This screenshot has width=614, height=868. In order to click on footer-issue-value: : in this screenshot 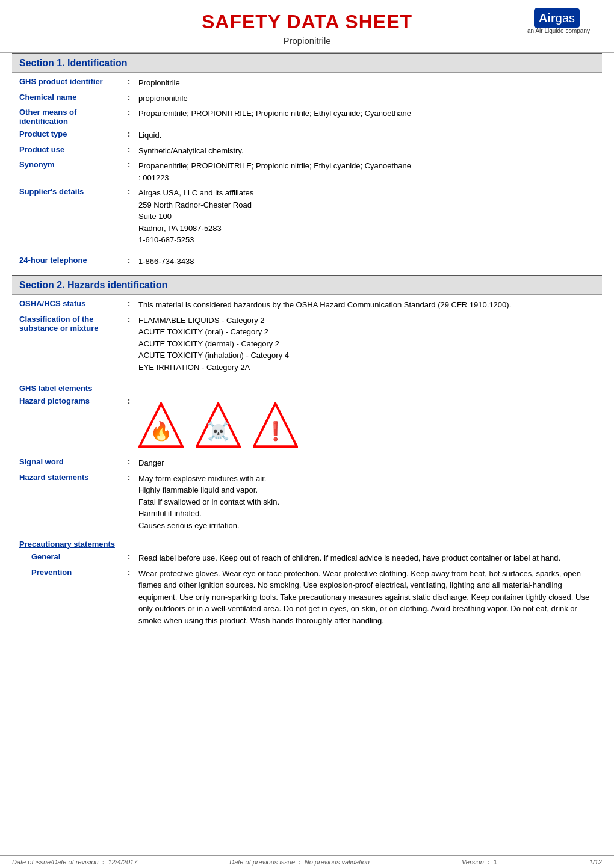, I will do `click(104, 862)`.